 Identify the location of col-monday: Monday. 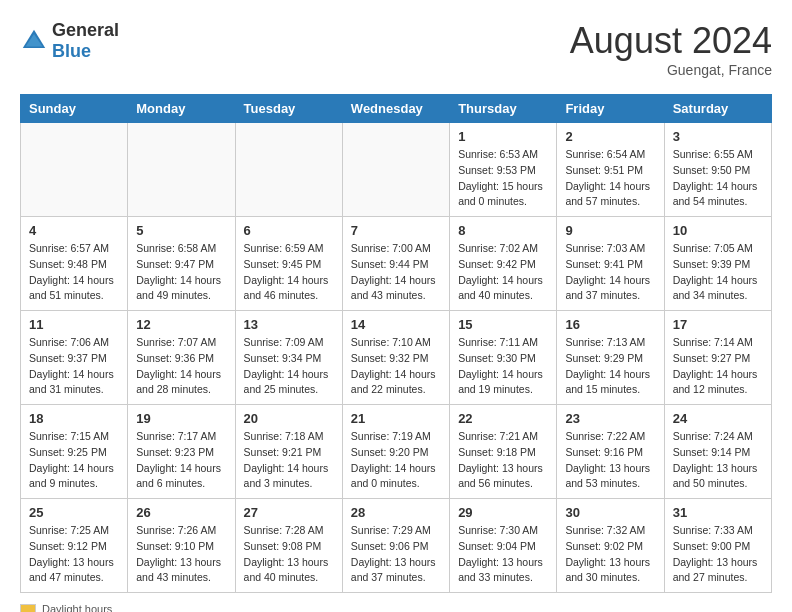
(182, 109).